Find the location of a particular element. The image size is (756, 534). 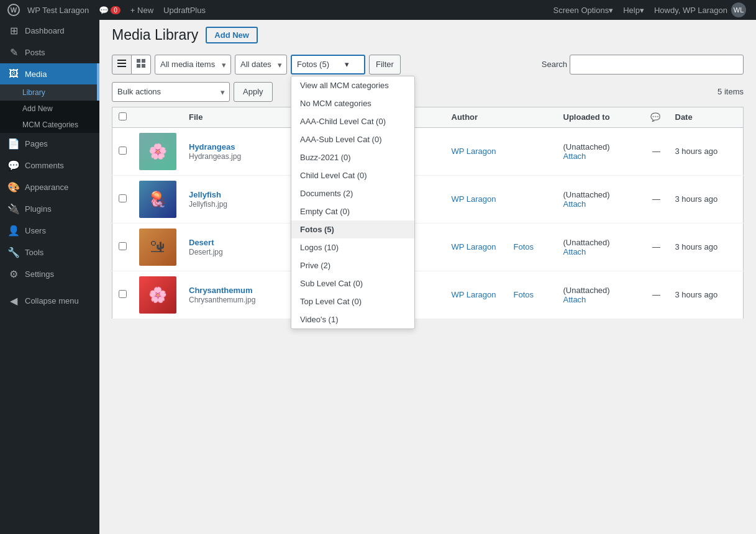

dropdown-item-sub-level: Sub Level Cat (0) is located at coordinates (353, 283).